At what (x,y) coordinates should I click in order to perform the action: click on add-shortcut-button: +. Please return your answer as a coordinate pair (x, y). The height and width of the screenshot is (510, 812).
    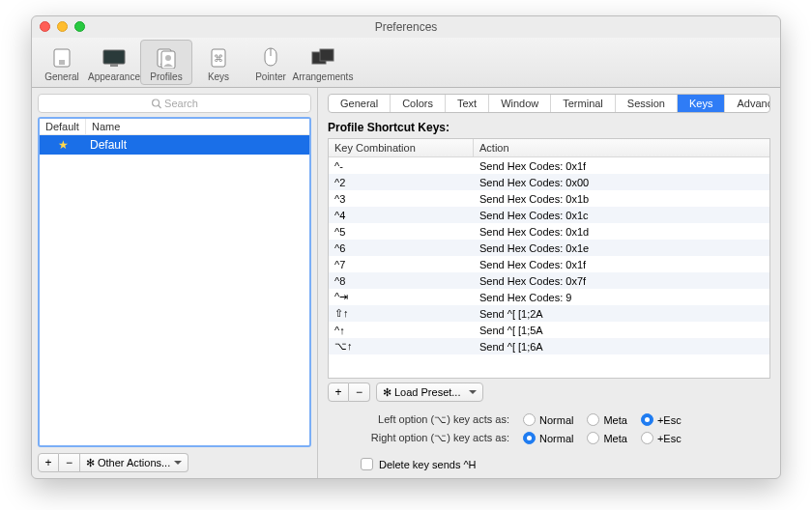
    Looking at the image, I should click on (338, 392).